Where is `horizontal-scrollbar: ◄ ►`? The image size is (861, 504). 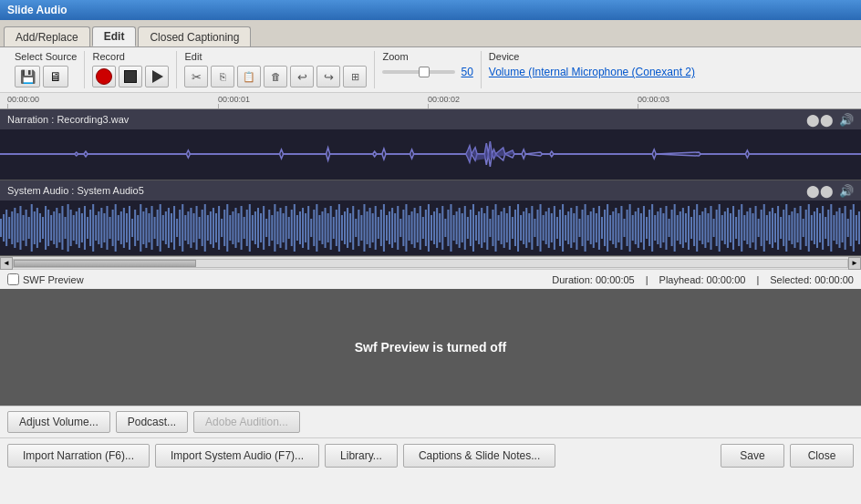 horizontal-scrollbar: ◄ ► is located at coordinates (430, 262).